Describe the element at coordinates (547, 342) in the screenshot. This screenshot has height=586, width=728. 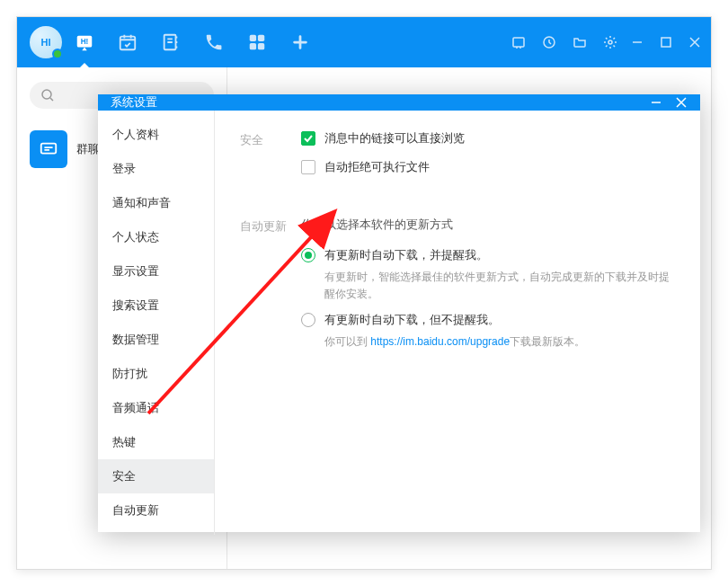
I see `radio2-hint-suffix: 下载最新版本。` at that location.